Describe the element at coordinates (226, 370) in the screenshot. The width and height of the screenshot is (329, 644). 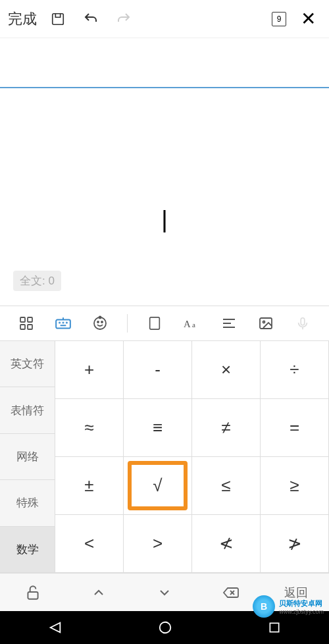
I see `symbol-multiply: ×` at that location.